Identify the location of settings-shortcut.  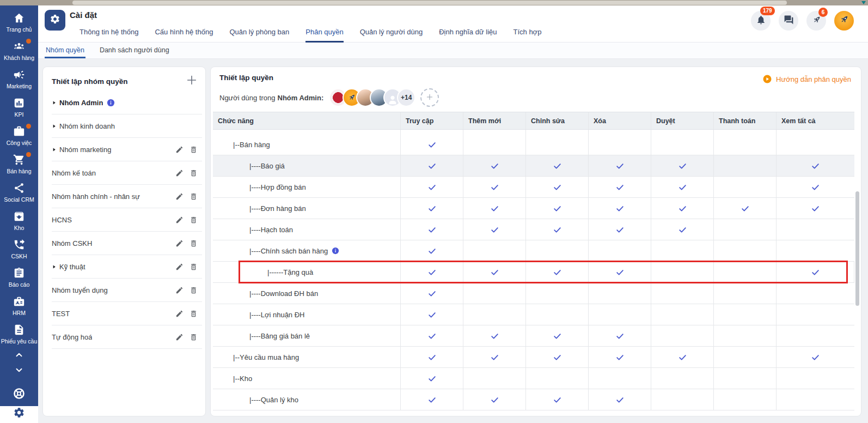
(19, 414).